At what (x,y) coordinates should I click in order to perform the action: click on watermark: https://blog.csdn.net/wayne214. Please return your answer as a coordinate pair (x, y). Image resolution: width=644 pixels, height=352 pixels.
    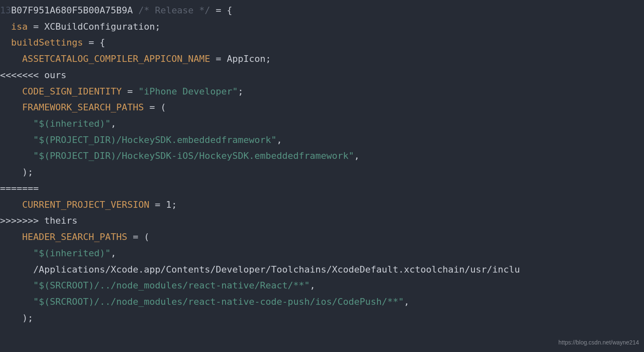
    Looking at the image, I should click on (599, 343).